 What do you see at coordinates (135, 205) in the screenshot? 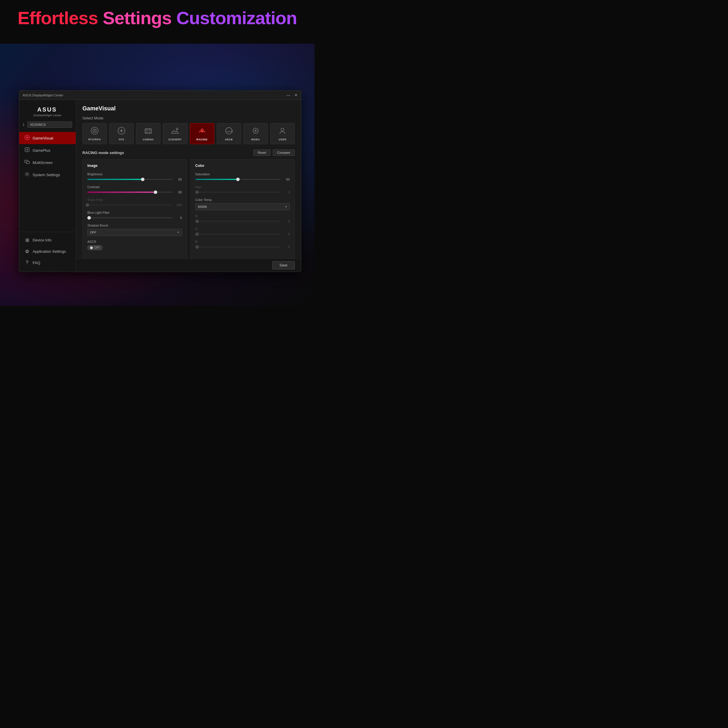
I see `tracefree-slider-row: 254` at bounding box center [135, 205].